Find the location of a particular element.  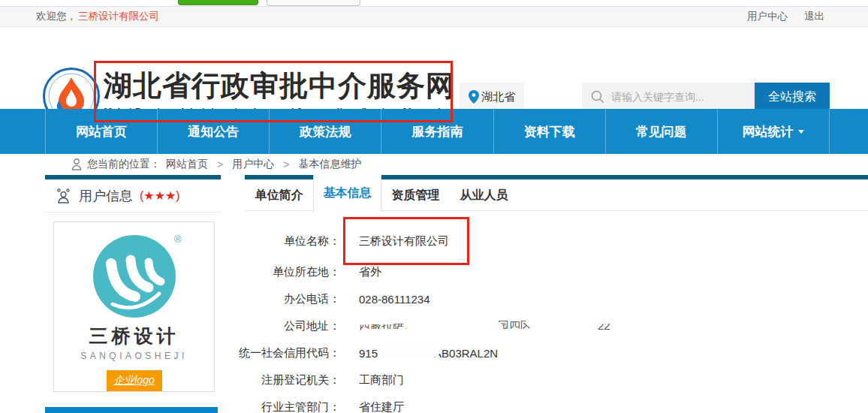

main-nav-items: 网站首页 通知公告 政策法规 服务指南 资料下载 常见问题 网站统计 is located at coordinates (437, 131).